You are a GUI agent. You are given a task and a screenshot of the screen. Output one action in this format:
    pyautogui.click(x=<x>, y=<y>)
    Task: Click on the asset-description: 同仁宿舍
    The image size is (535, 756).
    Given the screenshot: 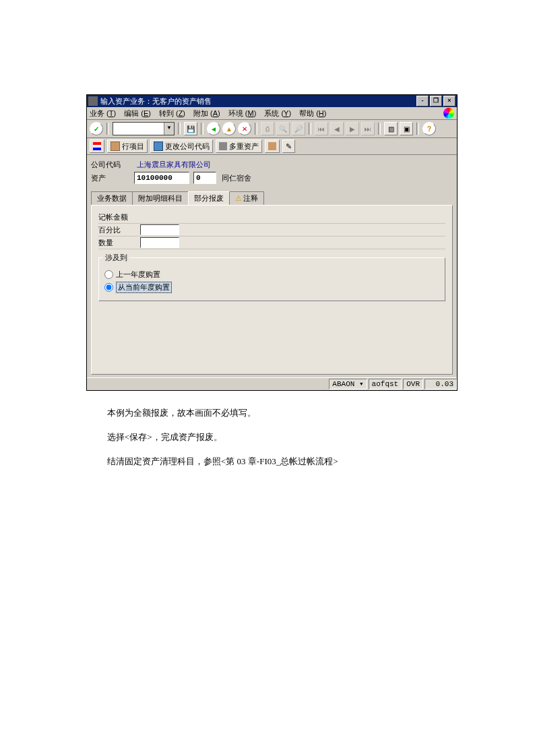 What is the action you would take?
    pyautogui.click(x=237, y=178)
    